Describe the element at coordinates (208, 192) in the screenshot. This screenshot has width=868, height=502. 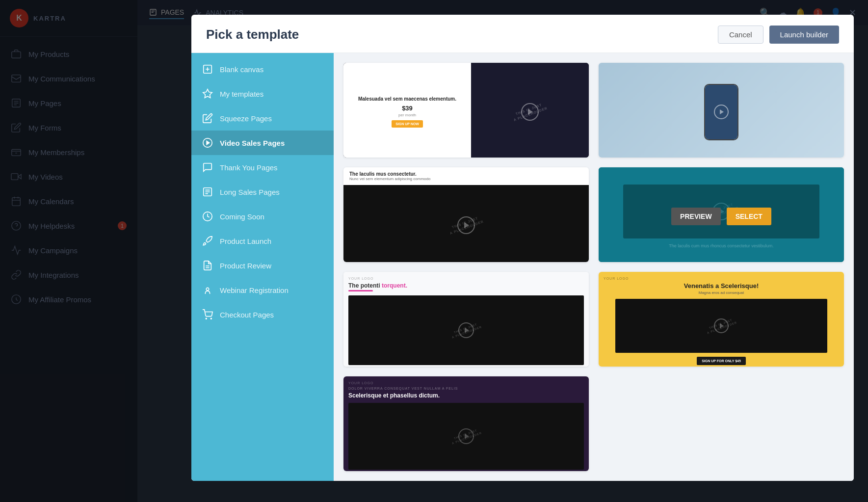
I see `long-sales-icon` at that location.